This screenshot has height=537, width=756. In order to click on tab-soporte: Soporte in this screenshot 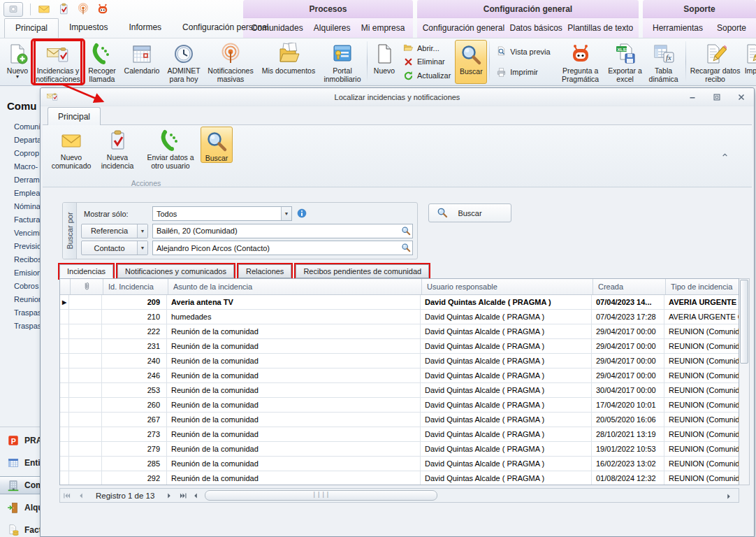, I will do `click(732, 28)`.